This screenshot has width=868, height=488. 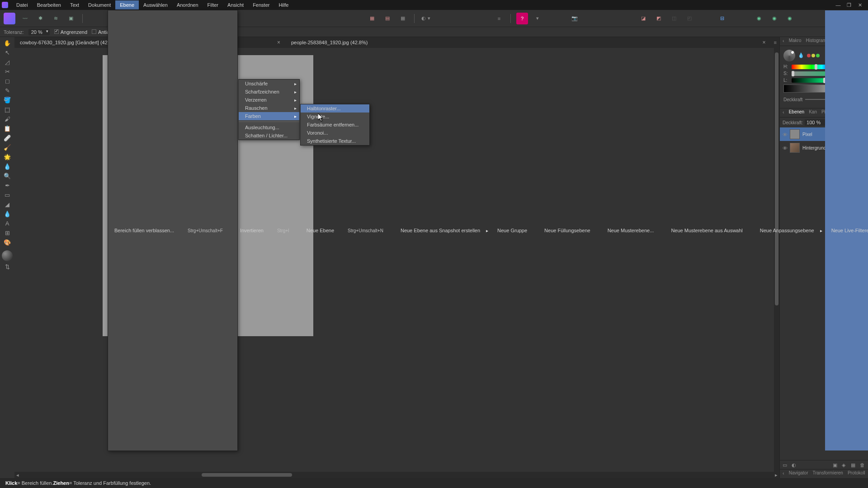 I want to click on tab-navigator: Navigator, so click(x=798, y=474).